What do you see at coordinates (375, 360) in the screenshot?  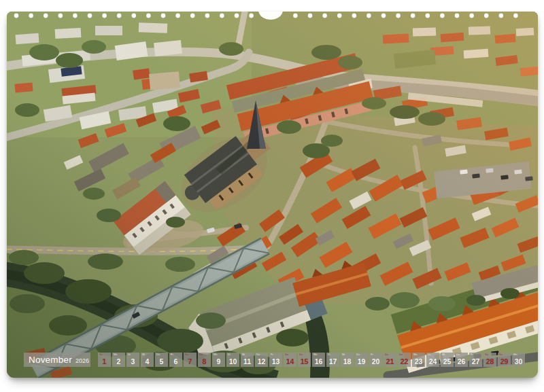 I see `day-cell: Fr20` at bounding box center [375, 360].